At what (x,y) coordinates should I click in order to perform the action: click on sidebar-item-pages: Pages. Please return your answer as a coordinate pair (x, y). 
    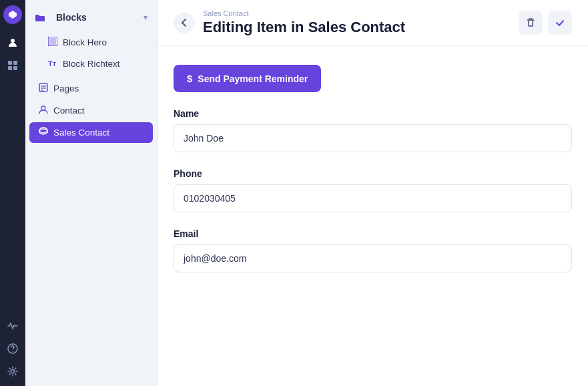
    Looking at the image, I should click on (91, 88).